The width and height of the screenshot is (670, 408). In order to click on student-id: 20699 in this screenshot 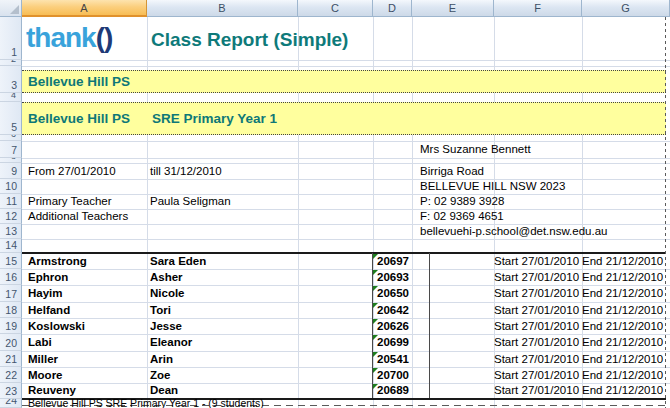, I will do `click(393, 342)`.